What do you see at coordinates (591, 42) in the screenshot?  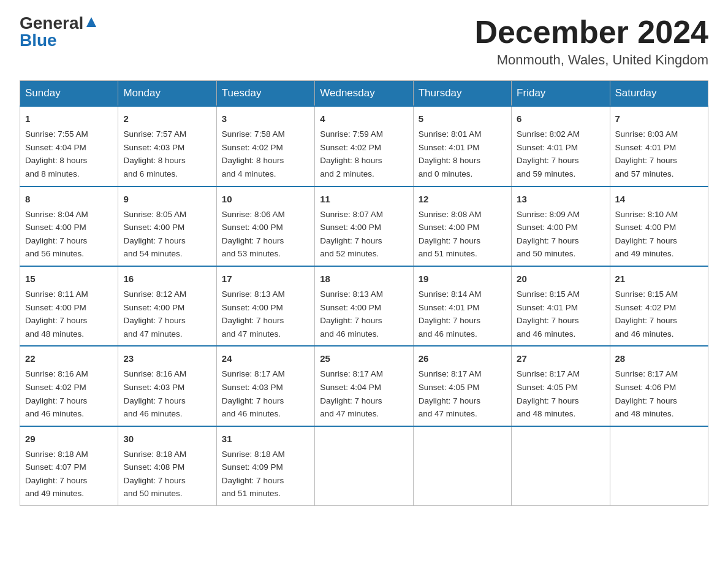 I see `title-area: December 2024 Monmouth, Wales, United Ki…` at bounding box center [591, 42].